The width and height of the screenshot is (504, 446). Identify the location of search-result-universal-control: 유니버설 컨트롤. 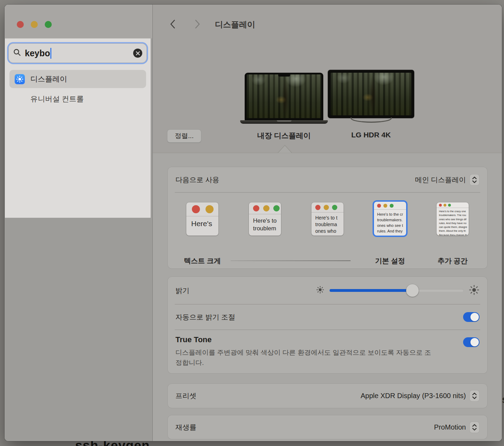
(78, 99).